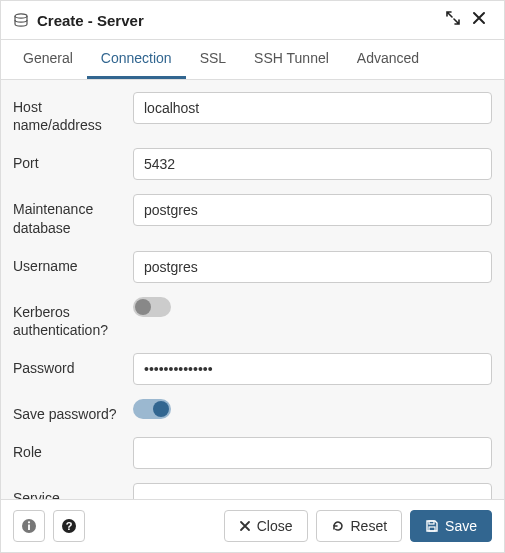  What do you see at coordinates (73, 365) in the screenshot?
I see `label-password: Password` at bounding box center [73, 365].